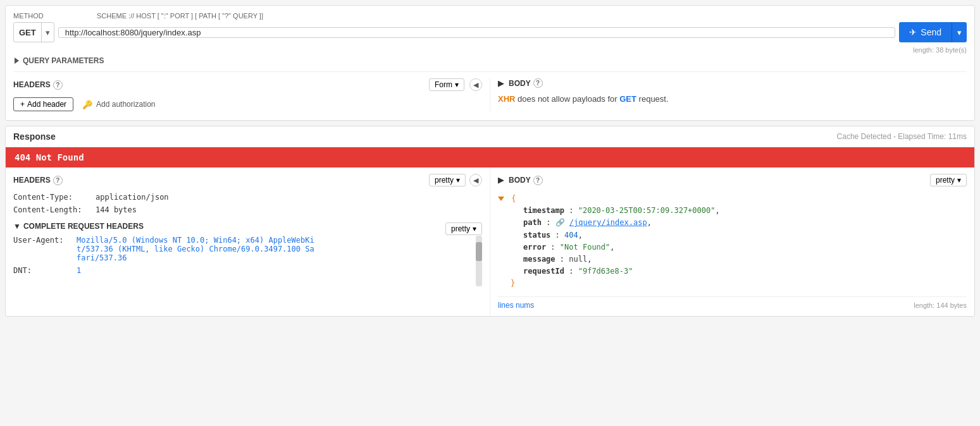 Image resolution: width=980 pixels, height=426 pixels. I want to click on form-button: Form ▾, so click(447, 85).